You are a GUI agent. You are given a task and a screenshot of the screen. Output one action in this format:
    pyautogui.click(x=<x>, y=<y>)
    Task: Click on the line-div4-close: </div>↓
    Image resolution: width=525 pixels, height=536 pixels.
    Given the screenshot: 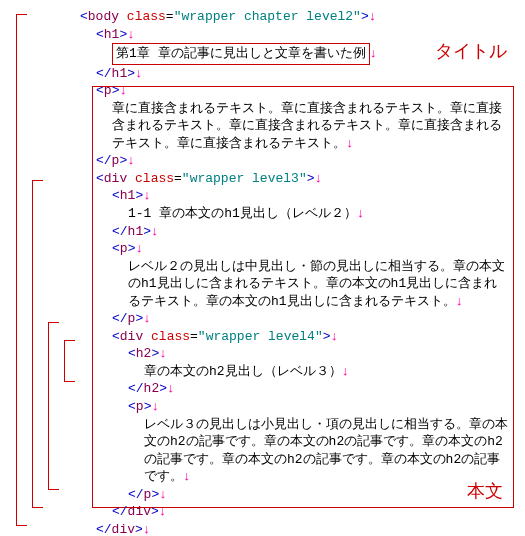 What is the action you would take?
    pyautogui.click(x=294, y=512)
    